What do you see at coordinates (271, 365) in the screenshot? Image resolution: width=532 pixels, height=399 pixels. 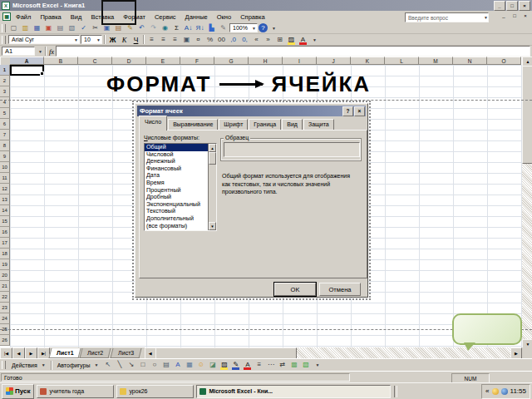 I see `dash-style-icon: ⋯` at bounding box center [271, 365].